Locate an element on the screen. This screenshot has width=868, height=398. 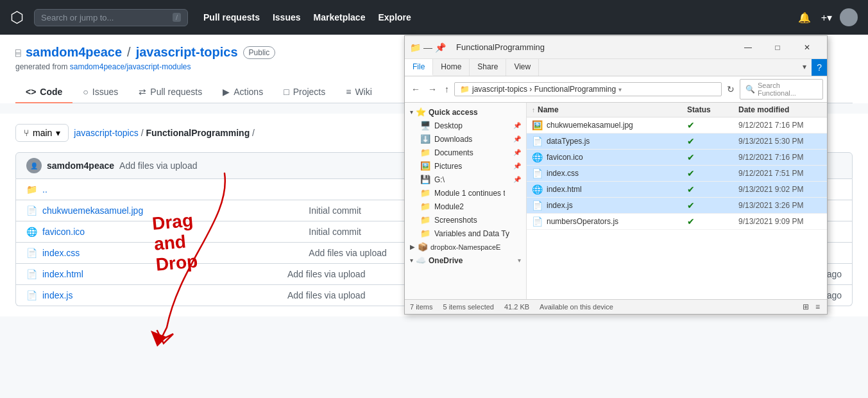
file-name-4: index.js is located at coordinates (165, 295).